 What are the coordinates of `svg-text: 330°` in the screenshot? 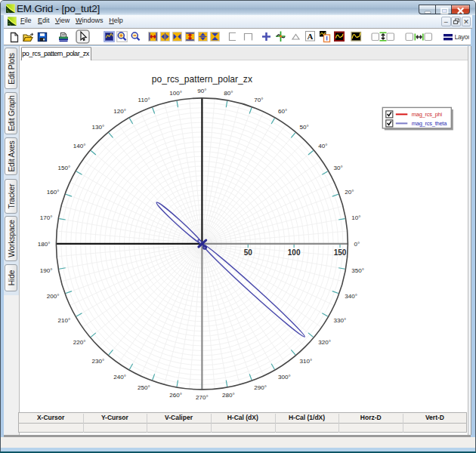 It's located at (340, 320).